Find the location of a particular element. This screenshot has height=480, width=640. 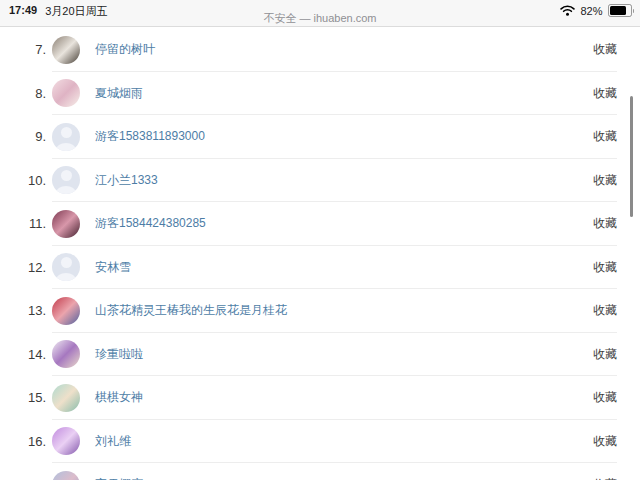

user-row: 7. 停留的树叶 收藏 is located at coordinates (320, 50).